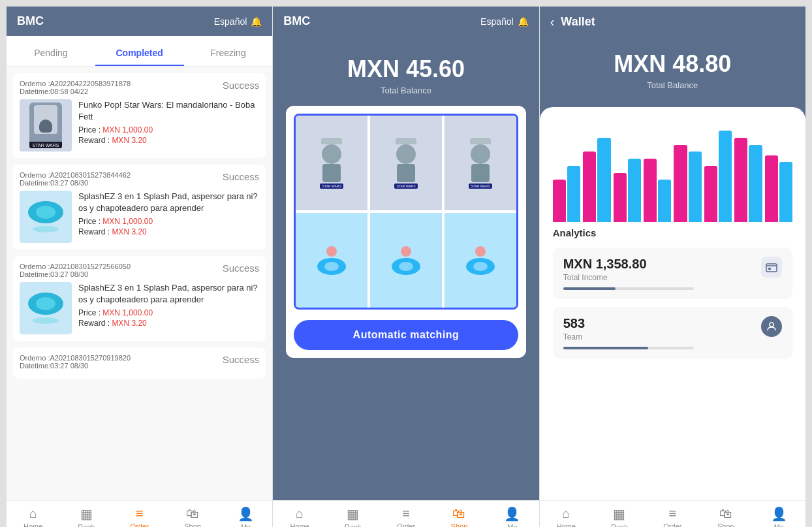  What do you see at coordinates (140, 54) in the screenshot?
I see `tab-completed: Completed` at bounding box center [140, 54].